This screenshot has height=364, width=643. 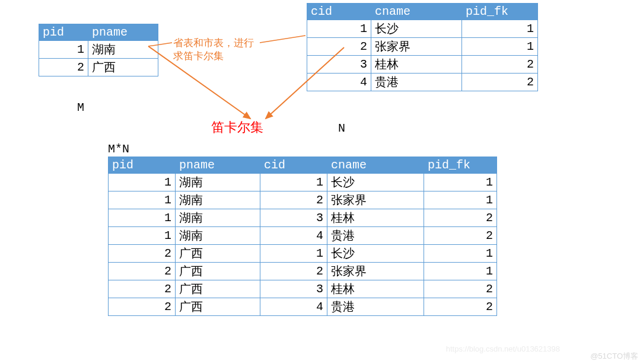 What do you see at coordinates (119, 149) in the screenshot?
I see `label-mn: M*N` at bounding box center [119, 149].